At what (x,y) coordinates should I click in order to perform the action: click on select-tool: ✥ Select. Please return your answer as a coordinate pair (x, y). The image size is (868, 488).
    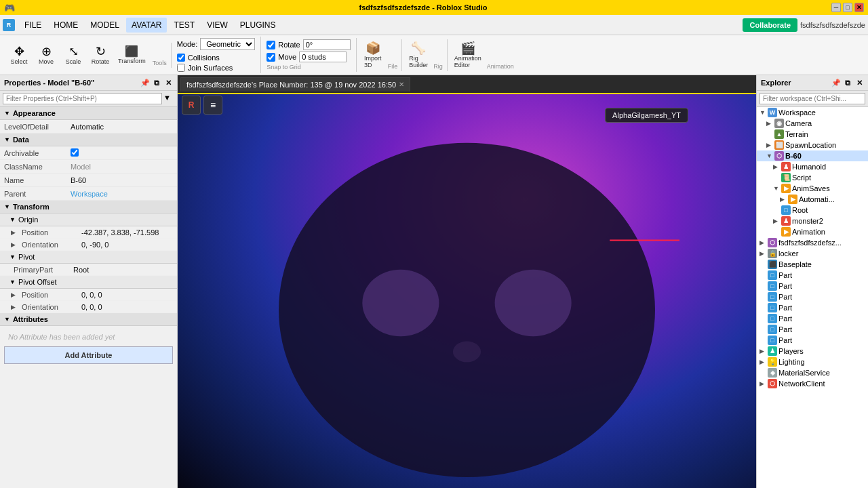
    Looking at the image, I should click on (19, 56).